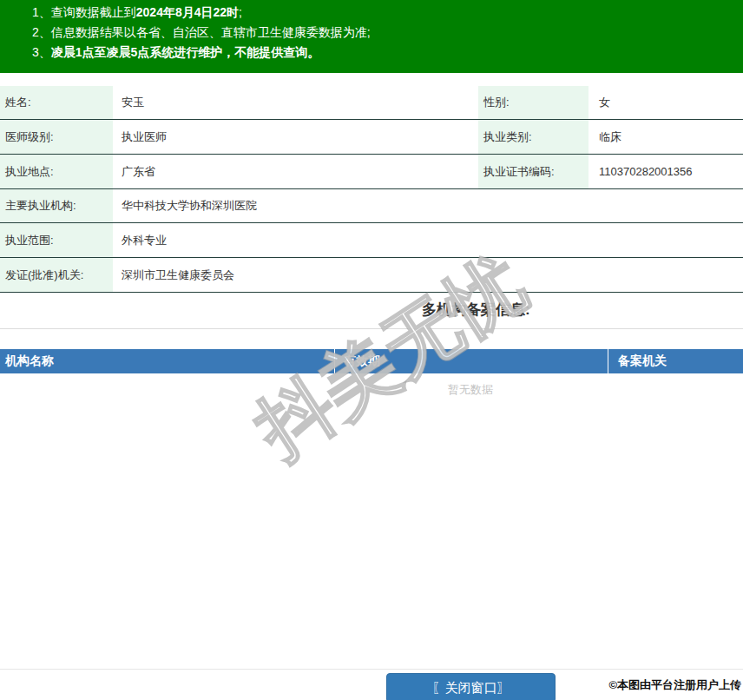 Image resolution: width=743 pixels, height=700 pixels. Describe the element at coordinates (211, 32) in the screenshot. I see `notice-text: 信息数据结果以各省、自治区、直辖市卫生健康委数据为准;` at that location.